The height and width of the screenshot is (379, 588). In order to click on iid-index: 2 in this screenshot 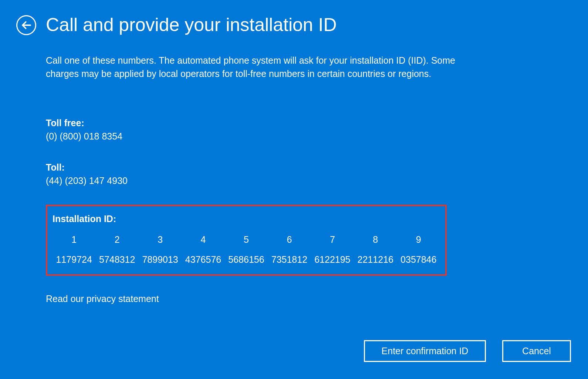, I will do `click(117, 243)`.